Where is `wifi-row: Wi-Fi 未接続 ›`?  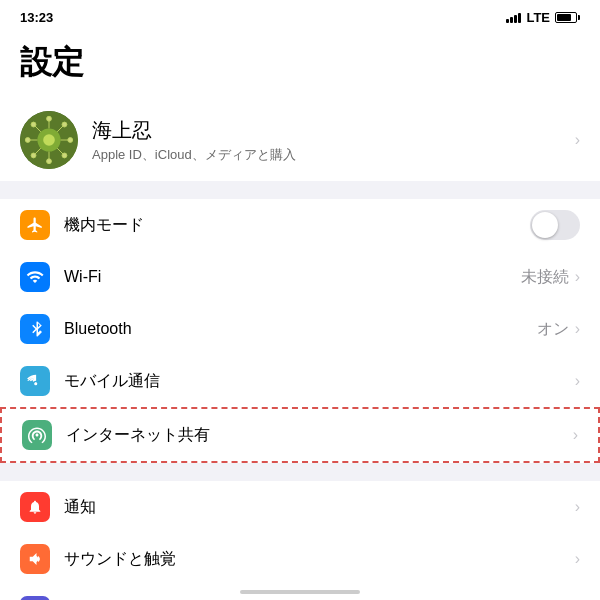
wifi-row: Wi-Fi 未接続 › is located at coordinates (300, 277).